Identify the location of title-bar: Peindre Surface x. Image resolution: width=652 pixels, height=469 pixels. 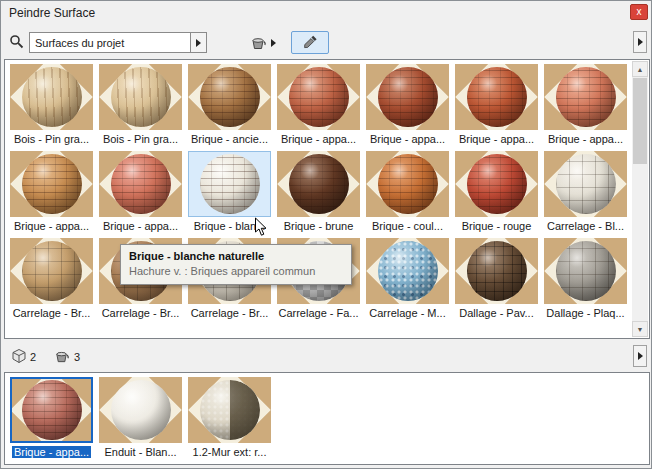
(326, 13).